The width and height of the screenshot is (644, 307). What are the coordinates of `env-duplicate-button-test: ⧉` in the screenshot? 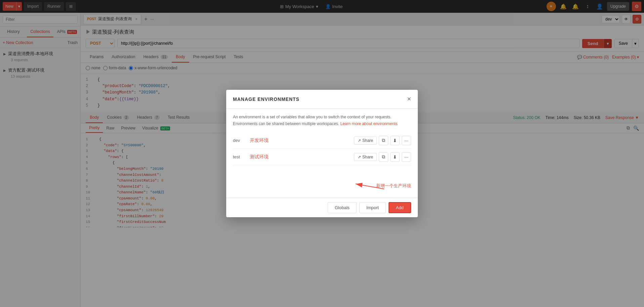 It's located at (384, 157).